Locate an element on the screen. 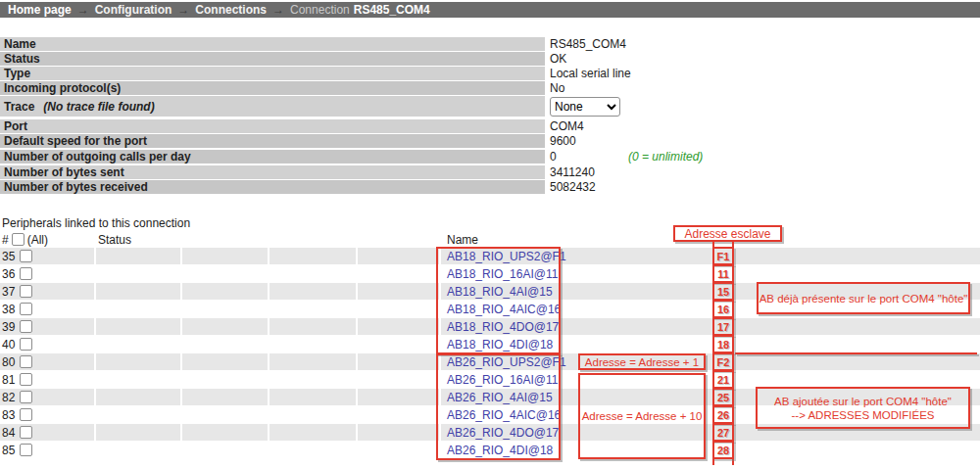  peripheral-name-link: AB18_RIO_4AI@15 is located at coordinates (500, 292).